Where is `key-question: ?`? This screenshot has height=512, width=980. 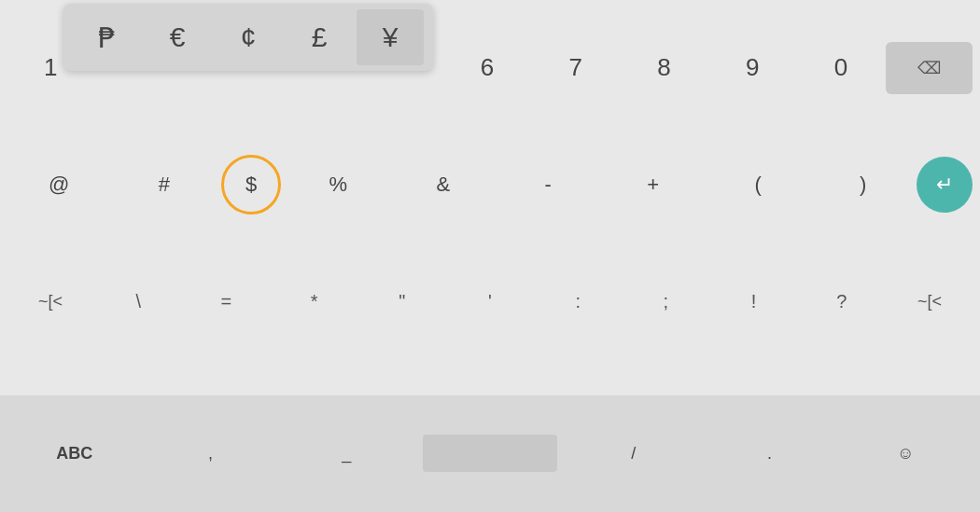
key-question: ? is located at coordinates (842, 301).